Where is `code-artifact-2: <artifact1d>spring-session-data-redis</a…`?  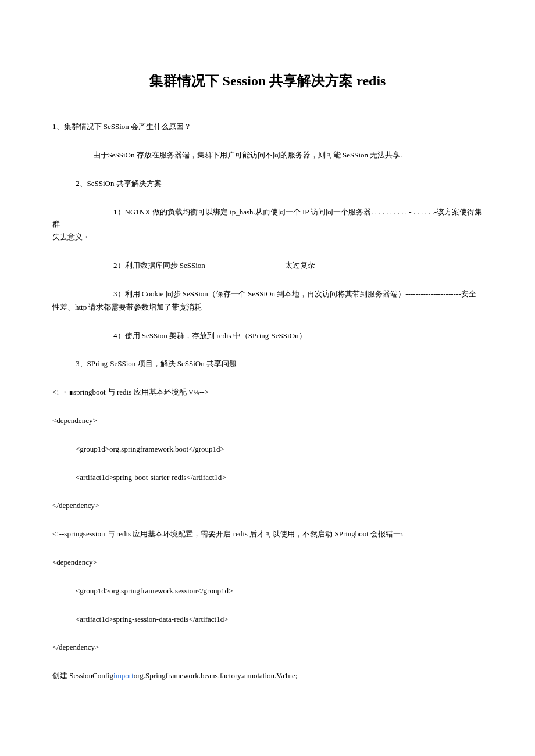 code-artifact-2: <artifact1d>spring-session-data-redis</a… is located at coordinates (279, 619).